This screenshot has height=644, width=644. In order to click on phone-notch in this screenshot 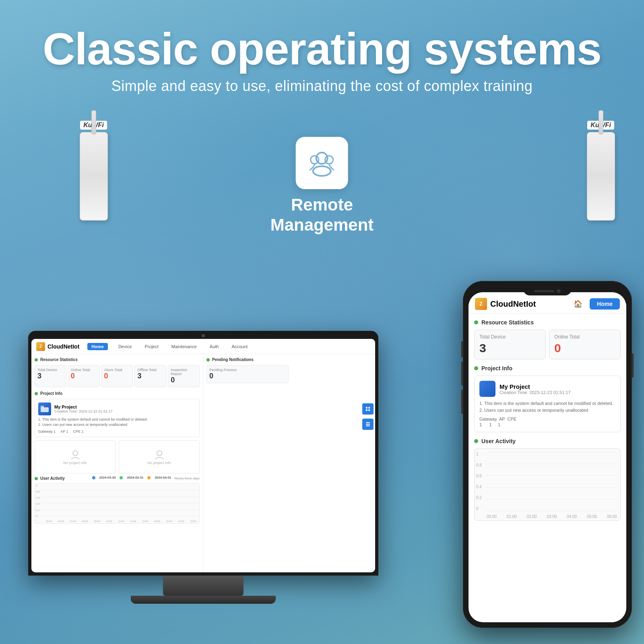, I will do `click(547, 291)`.